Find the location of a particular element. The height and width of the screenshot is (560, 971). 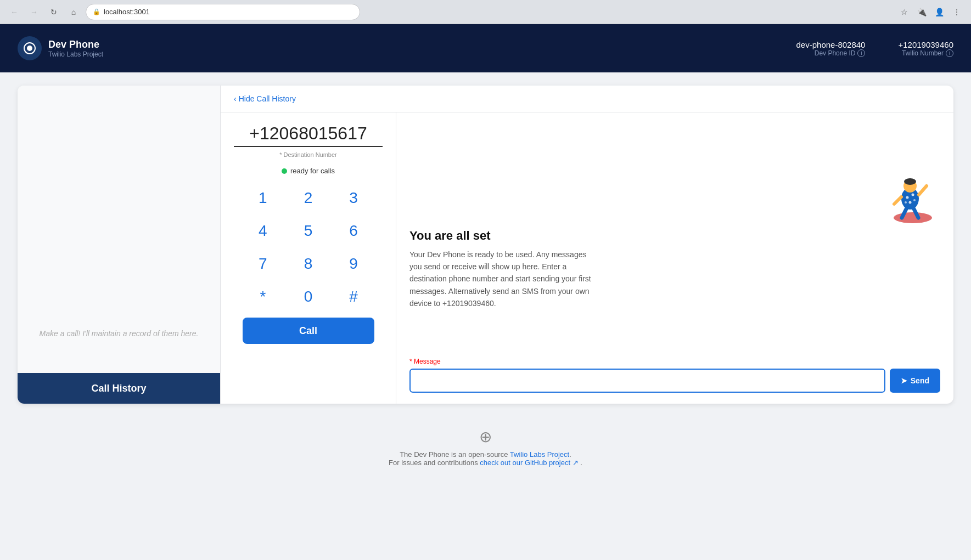

message-label: * Message is located at coordinates (675, 361).